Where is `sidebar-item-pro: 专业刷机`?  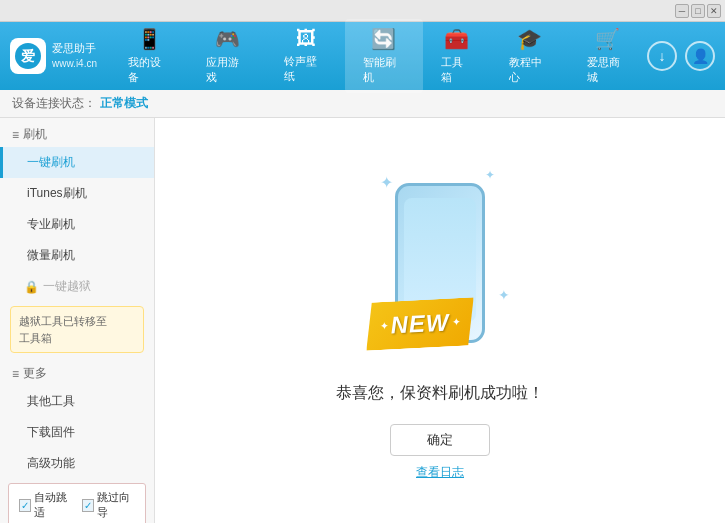 sidebar-item-pro: 专业刷机 is located at coordinates (77, 224).